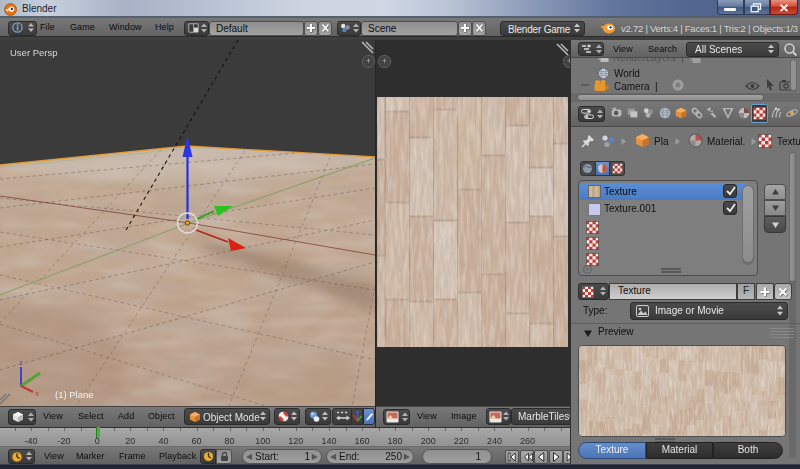  What do you see at coordinates (74, 394) in the screenshot?
I see `svg-text: (1) Plane` at bounding box center [74, 394].